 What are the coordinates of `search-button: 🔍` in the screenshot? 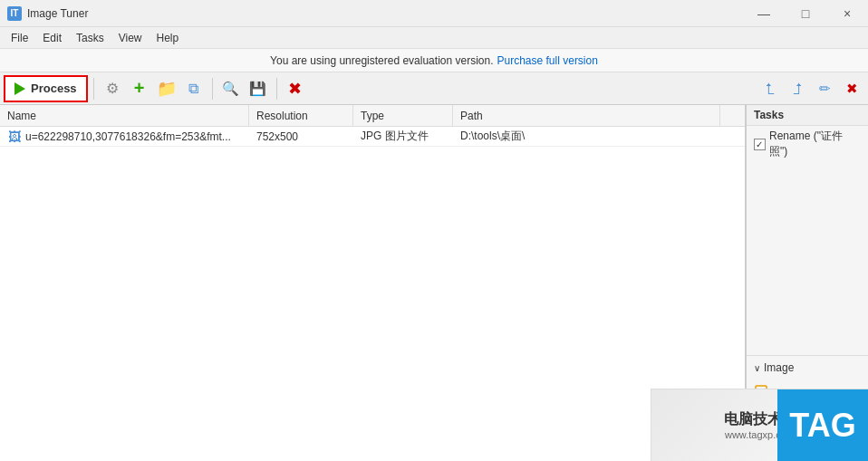 It's located at (231, 89).